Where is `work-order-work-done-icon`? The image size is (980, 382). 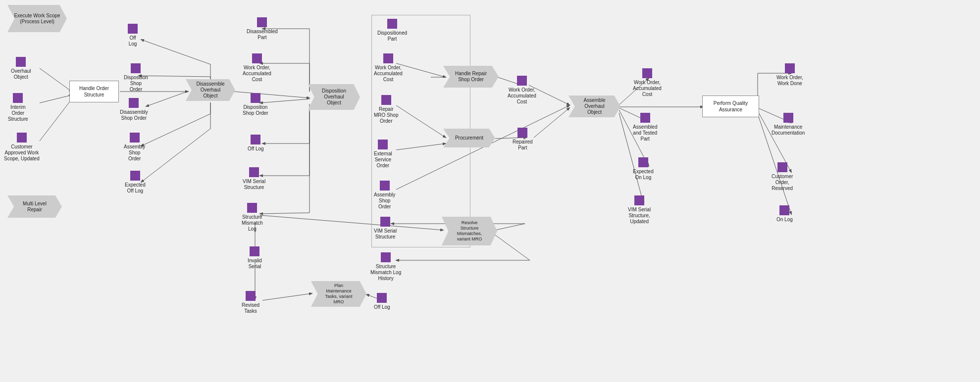 work-order-work-done-icon is located at coordinates (790, 68).